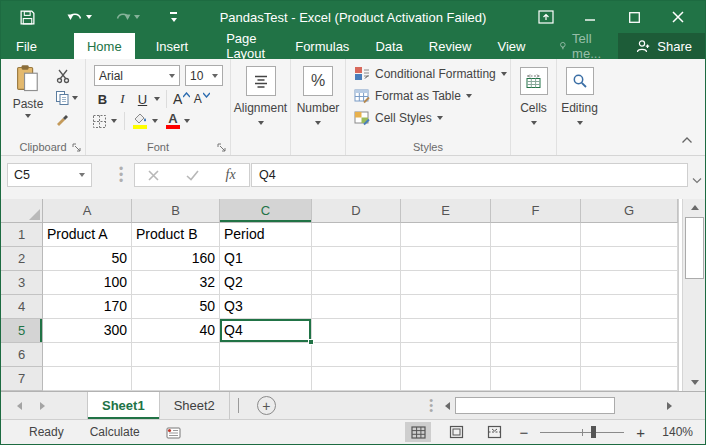 The width and height of the screenshot is (706, 445). What do you see at coordinates (630, 211) in the screenshot?
I see `column-header-G: G` at bounding box center [630, 211].